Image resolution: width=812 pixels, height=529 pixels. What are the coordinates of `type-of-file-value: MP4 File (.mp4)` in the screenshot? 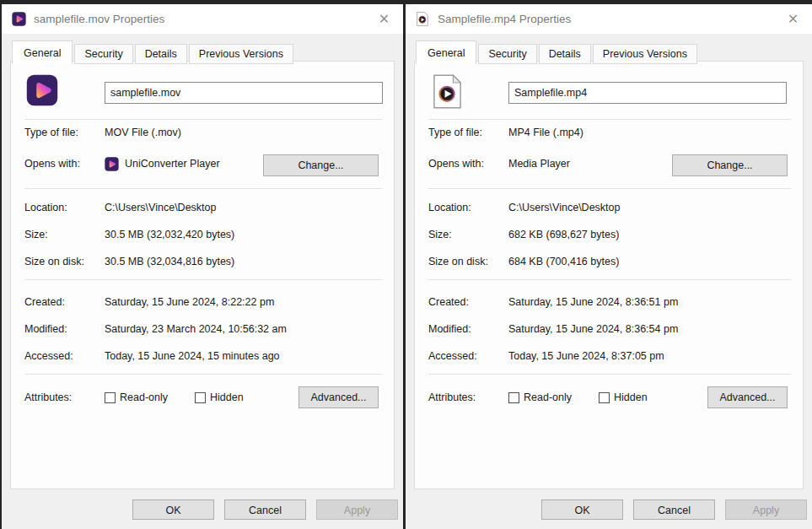 It's located at (649, 132).